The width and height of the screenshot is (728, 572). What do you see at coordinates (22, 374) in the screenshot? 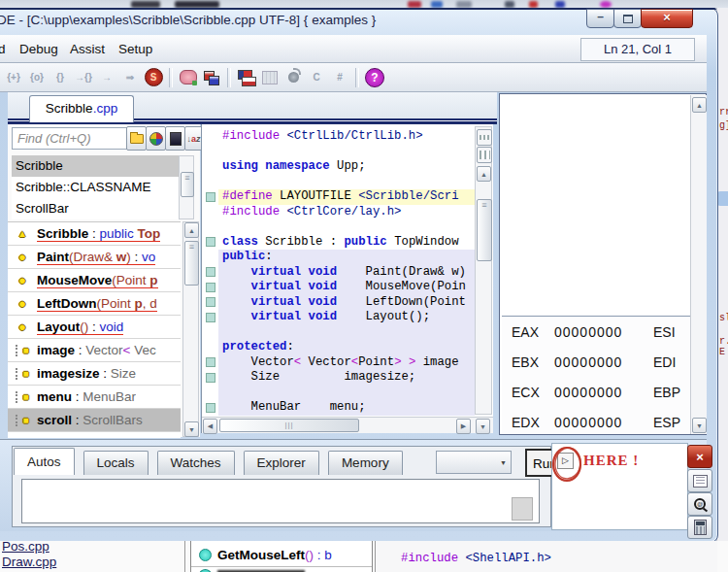
I see `member-icon` at bounding box center [22, 374].